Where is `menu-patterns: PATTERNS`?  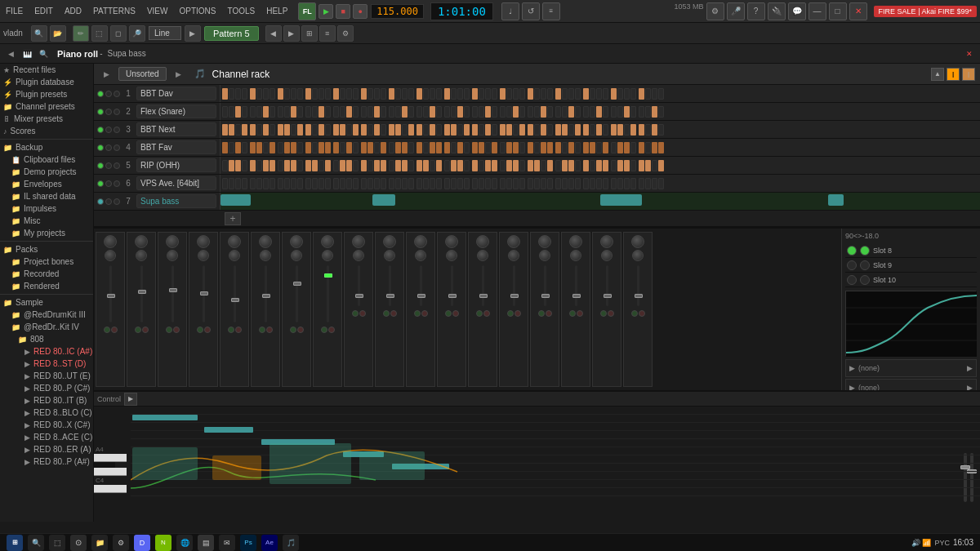
menu-patterns: PATTERNS is located at coordinates (114, 11).